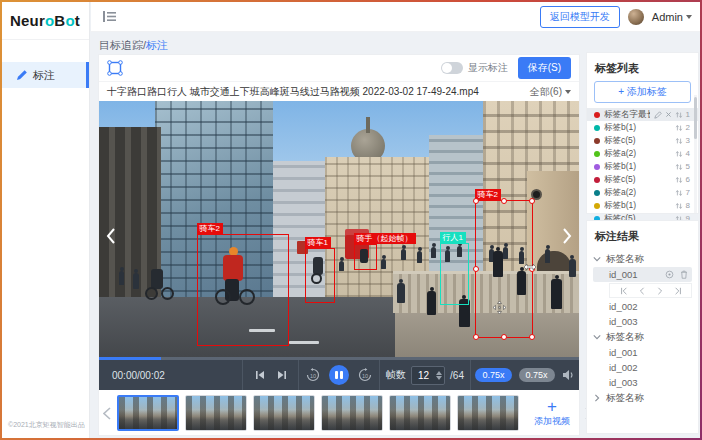 This screenshot has width=702, height=440. I want to click on app-logo: NeuroBot, so click(46, 21).